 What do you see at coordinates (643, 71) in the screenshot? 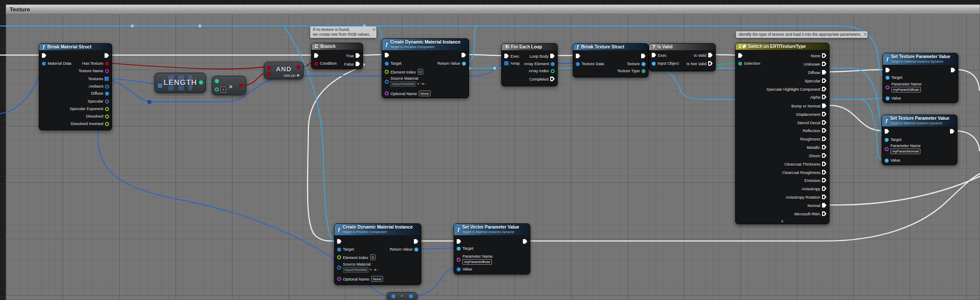
I see `enum-pin` at bounding box center [643, 71].